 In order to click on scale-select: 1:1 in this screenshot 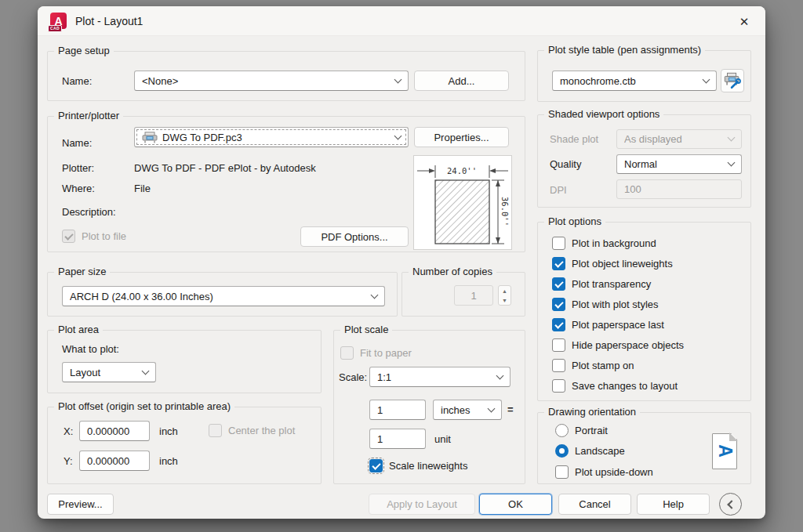, I will do `click(440, 377)`.